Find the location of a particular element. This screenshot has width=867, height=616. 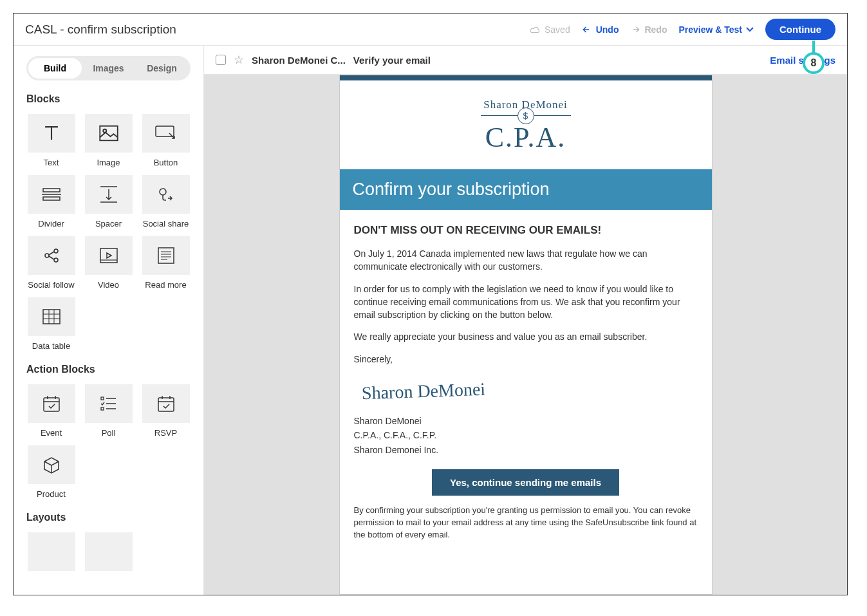

readmore-icon is located at coordinates (166, 256).